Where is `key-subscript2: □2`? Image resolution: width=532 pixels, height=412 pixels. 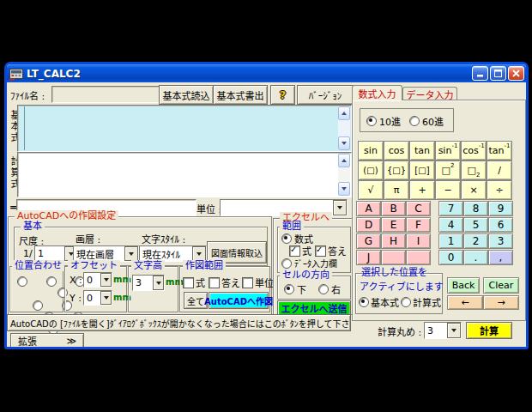
key-subscript2: □2 is located at coordinates (474, 170).